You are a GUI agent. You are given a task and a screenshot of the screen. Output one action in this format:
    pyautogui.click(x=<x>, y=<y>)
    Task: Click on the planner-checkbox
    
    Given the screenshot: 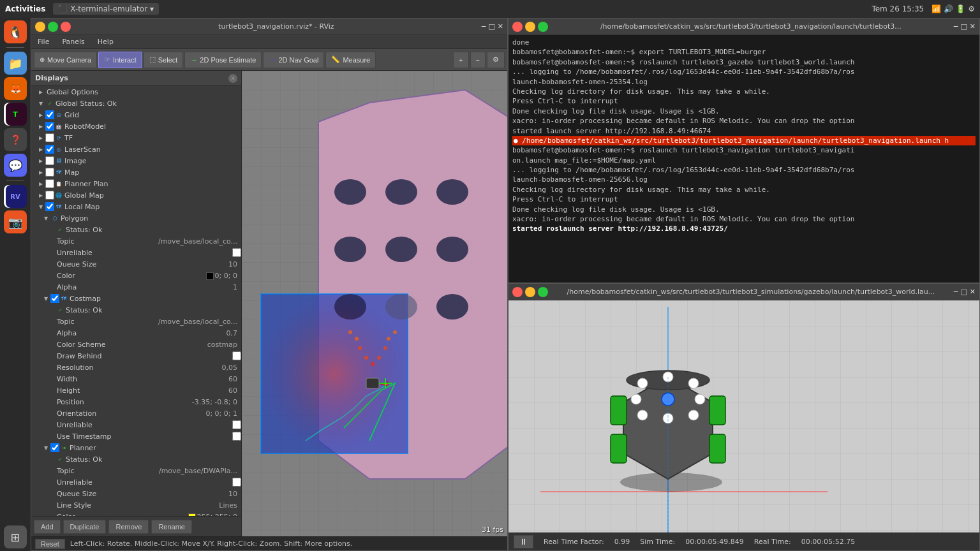 What is the action you would take?
    pyautogui.click(x=55, y=448)
    